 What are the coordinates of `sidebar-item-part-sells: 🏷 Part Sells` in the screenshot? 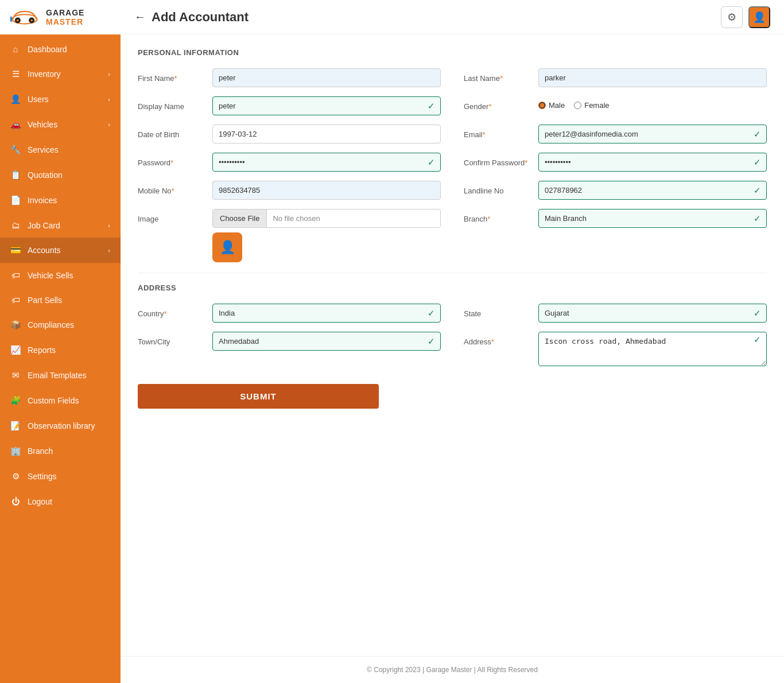 It's located at (60, 300).